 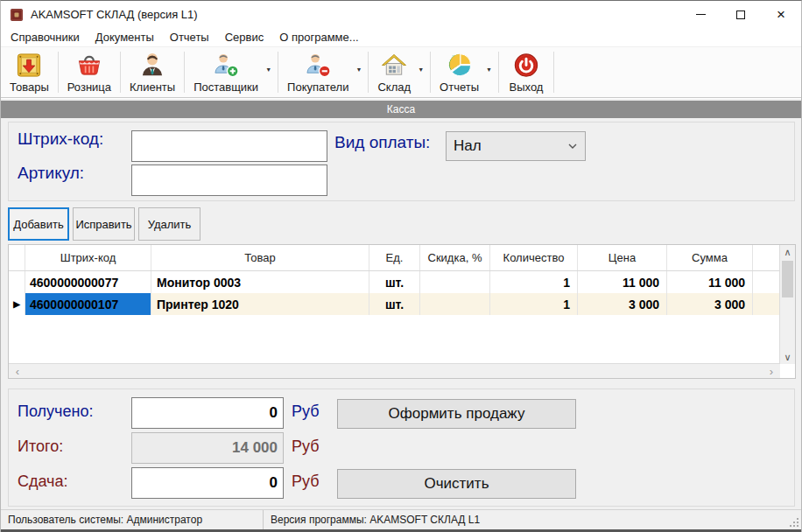 What do you see at coordinates (323, 72) in the screenshot?
I see `toolbar-button-buyers: Покупатели ▼` at bounding box center [323, 72].